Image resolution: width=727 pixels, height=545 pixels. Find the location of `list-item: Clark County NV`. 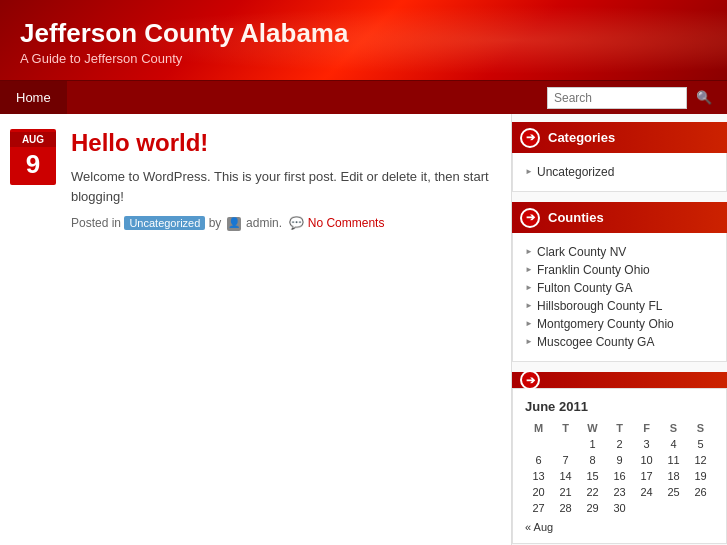

list-item: Clark County NV is located at coordinates (620, 252).